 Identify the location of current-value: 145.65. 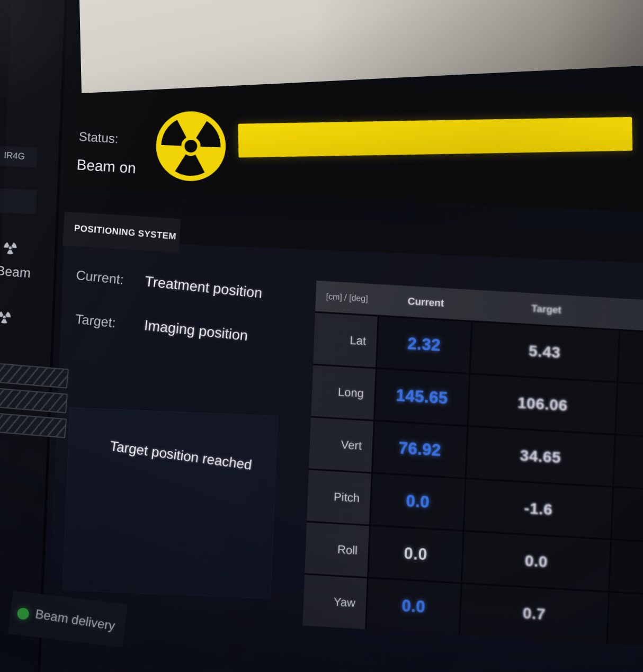
(422, 397).